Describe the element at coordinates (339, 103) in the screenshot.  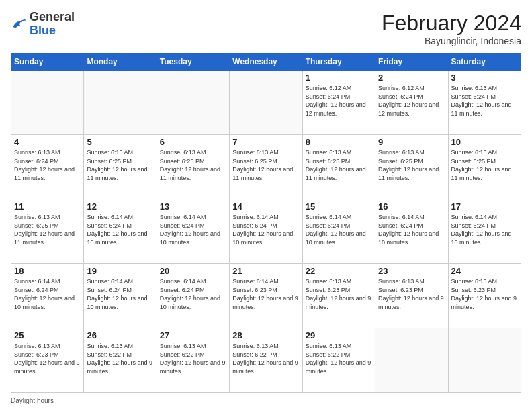
I see `calendar-cell: 1Sunrise: 6:12 AM Sunset: 6:24 PM Daylig…` at that location.